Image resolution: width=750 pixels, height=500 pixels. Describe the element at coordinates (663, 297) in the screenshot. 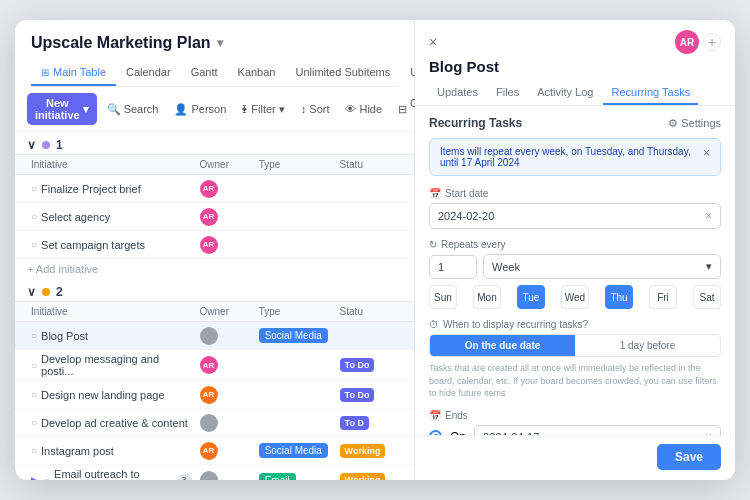

I see `day-fri: Fri` at that location.